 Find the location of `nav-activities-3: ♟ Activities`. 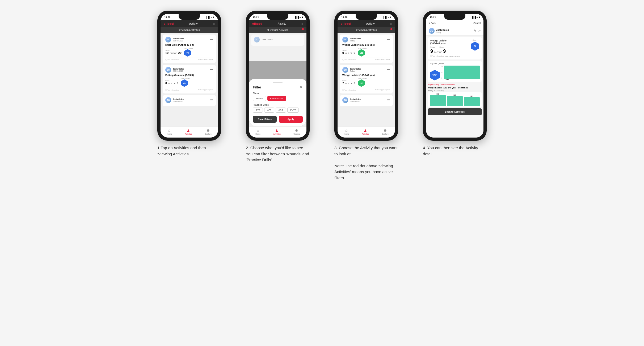

nav-activities-3: ♟ Activities is located at coordinates (365, 132).